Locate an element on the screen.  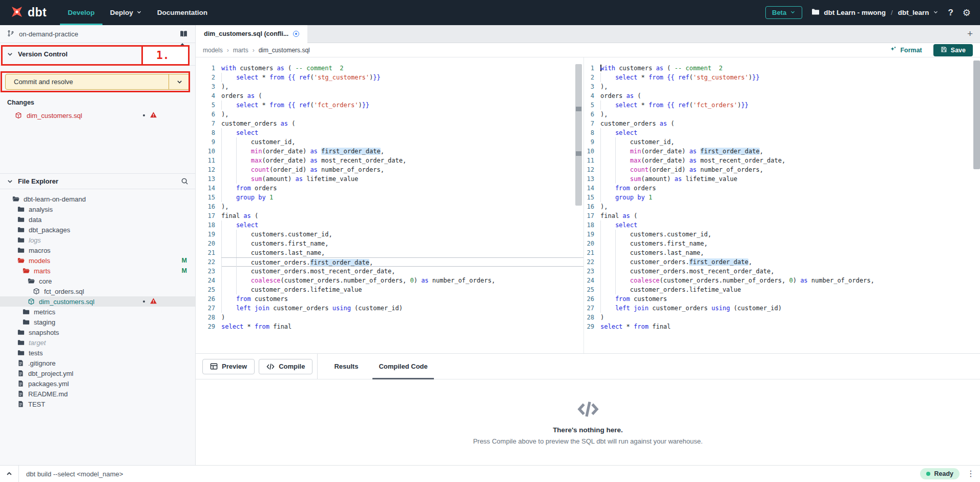
code-line: 2select * from {{ ref('stg_customers')}} is located at coordinates (782, 77).